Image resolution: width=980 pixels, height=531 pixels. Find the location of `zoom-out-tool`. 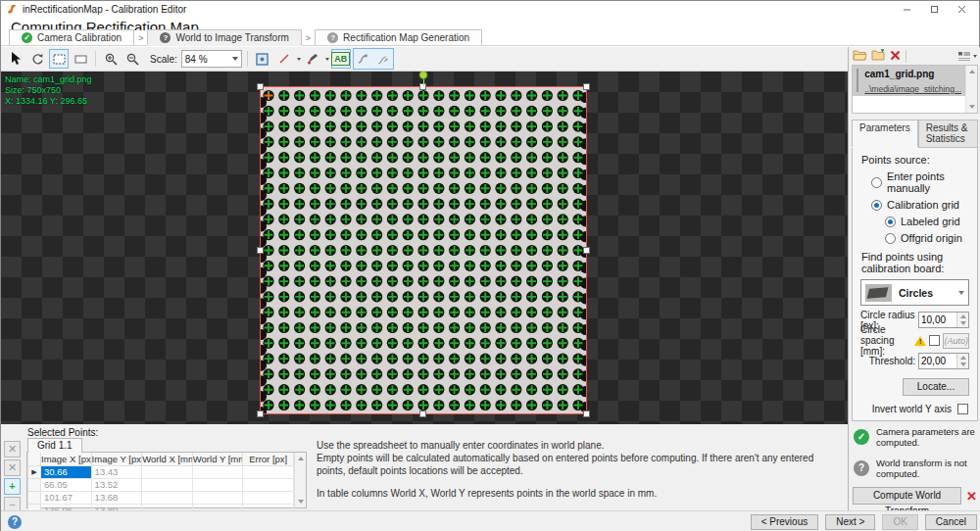

zoom-out-tool is located at coordinates (132, 59).